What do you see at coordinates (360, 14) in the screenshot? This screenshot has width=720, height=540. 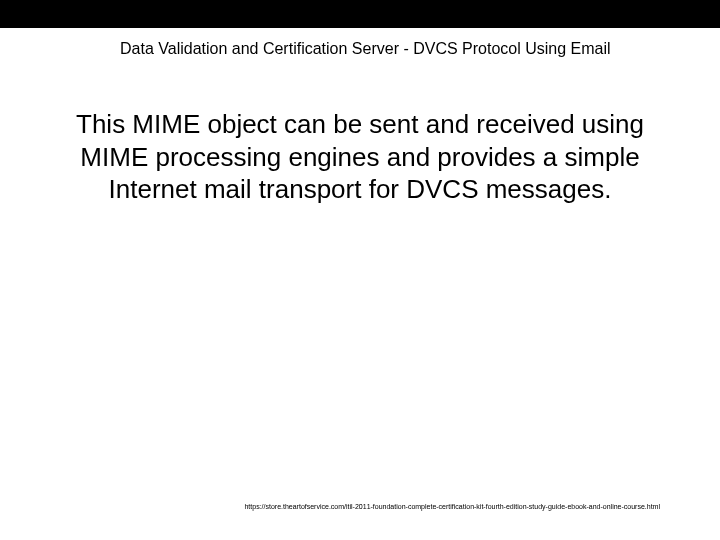 I see `header-bar` at bounding box center [360, 14].